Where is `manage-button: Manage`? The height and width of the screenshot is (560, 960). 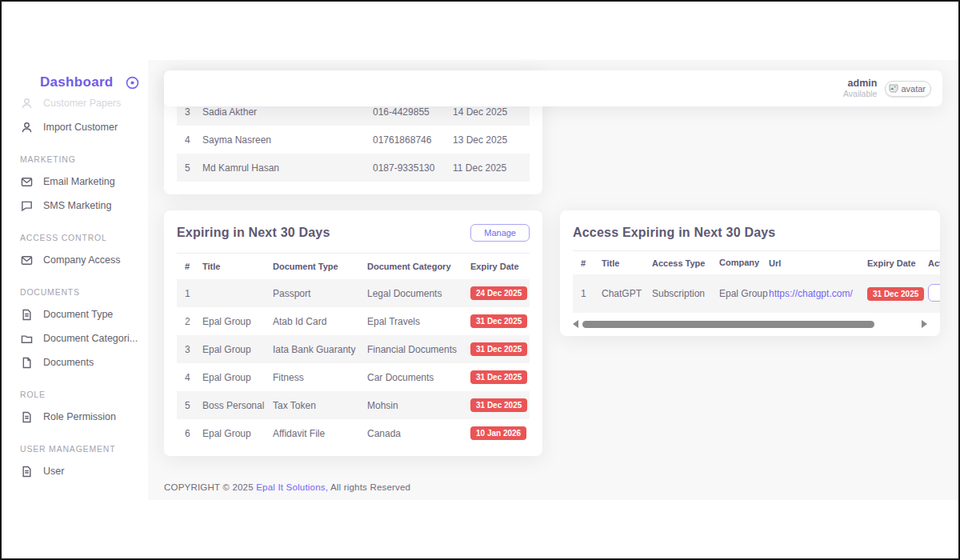 manage-button: Manage is located at coordinates (500, 233).